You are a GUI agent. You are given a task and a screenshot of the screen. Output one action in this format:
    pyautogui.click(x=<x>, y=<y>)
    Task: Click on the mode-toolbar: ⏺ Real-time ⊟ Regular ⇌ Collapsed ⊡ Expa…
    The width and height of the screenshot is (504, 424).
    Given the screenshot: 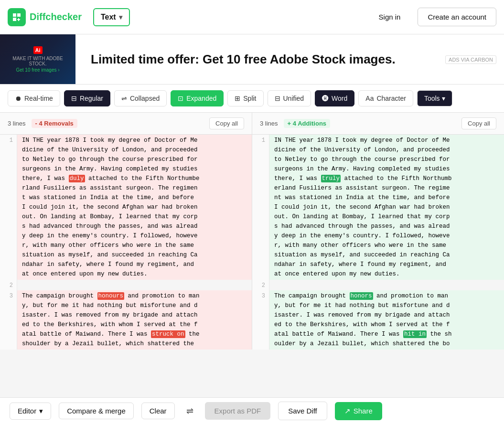 What is the action you would take?
    pyautogui.click(x=252, y=98)
    